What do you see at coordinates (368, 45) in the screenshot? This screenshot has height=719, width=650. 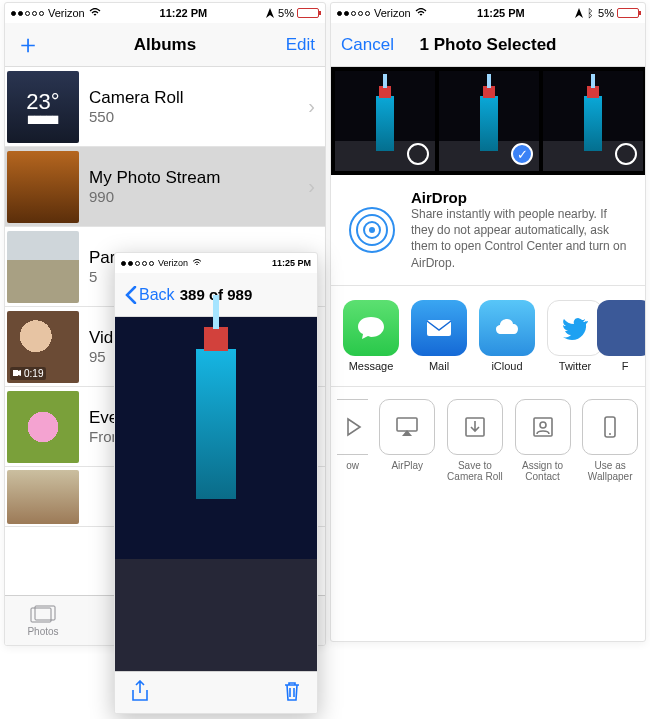 I see `cancel-button: Cancel` at bounding box center [368, 45].